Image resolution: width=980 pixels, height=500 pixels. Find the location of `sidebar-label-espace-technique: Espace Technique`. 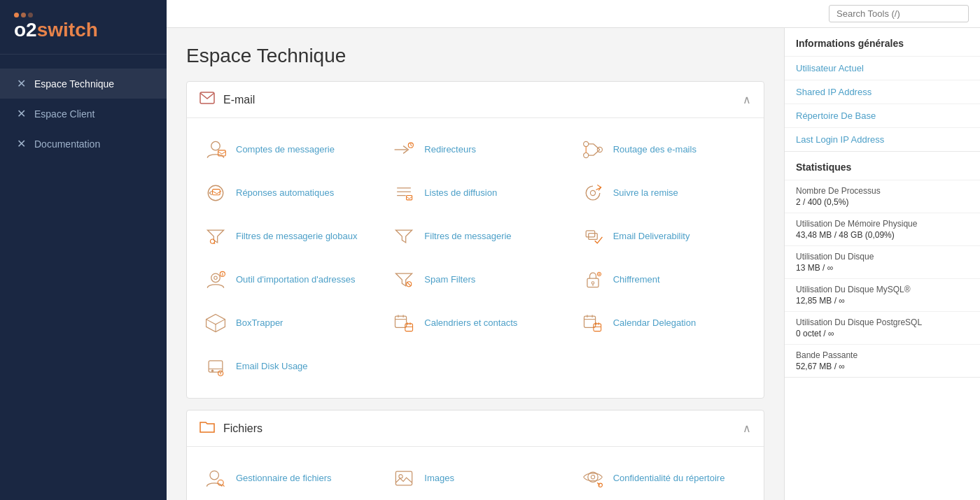

sidebar-label-espace-technique: Espace Technique is located at coordinates (74, 84).